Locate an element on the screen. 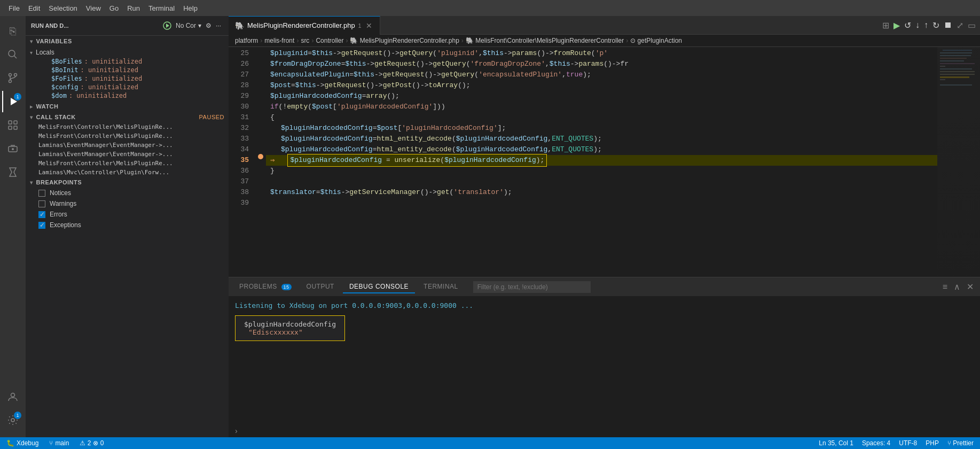 The width and height of the screenshot is (980, 449). locals-header: ▾ Locals is located at coordinates (127, 52).